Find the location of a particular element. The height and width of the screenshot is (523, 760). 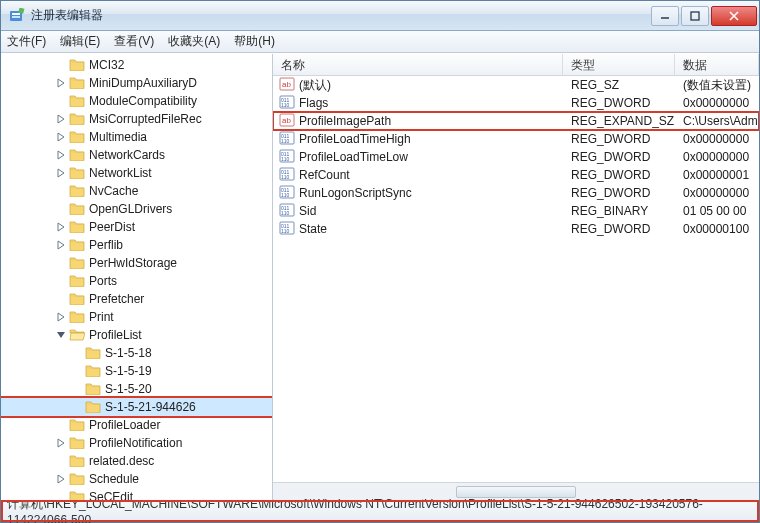

close-button is located at coordinates (734, 16).